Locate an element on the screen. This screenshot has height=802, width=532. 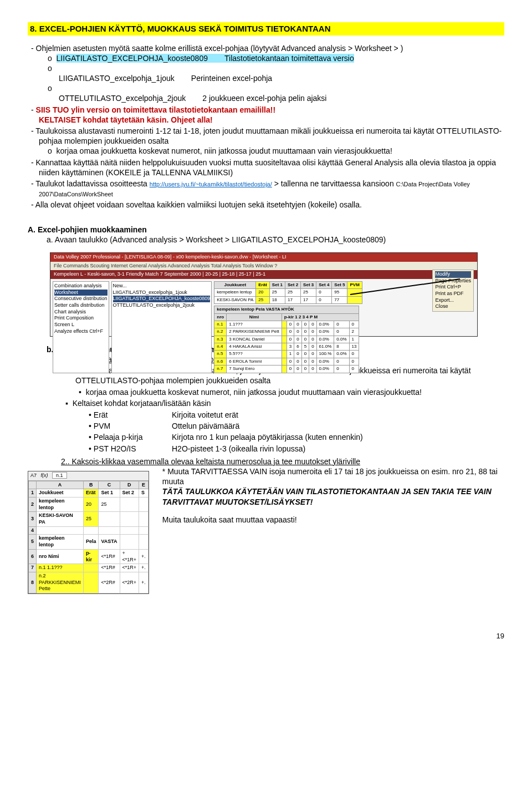
td: n.1 1.1??? is located at coordinates (60, 568).